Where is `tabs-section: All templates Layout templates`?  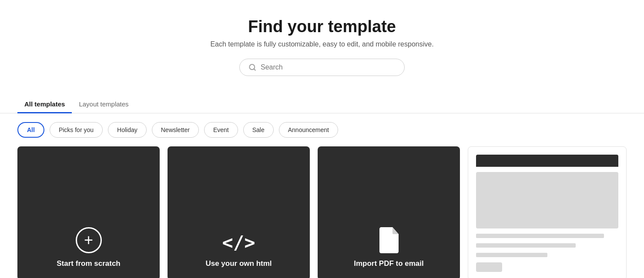
tabs-section: All templates Layout templates is located at coordinates (322, 101).